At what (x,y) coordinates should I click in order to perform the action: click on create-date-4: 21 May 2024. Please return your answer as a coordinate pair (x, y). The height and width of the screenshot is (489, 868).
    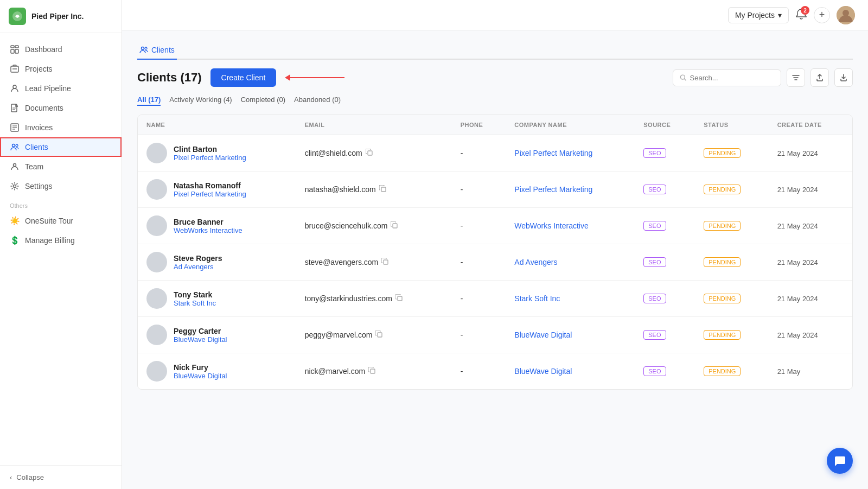
    Looking at the image, I should click on (797, 299).